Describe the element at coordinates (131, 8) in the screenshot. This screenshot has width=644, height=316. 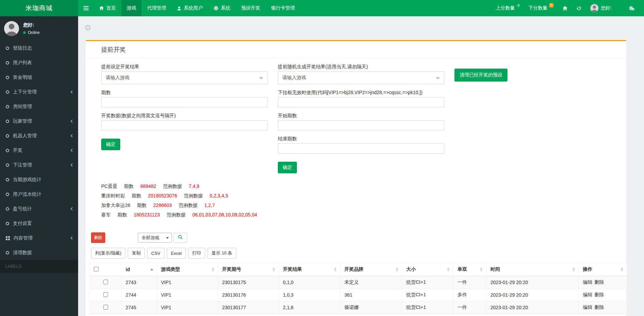
I see `nav-item-games: 游戏` at that location.